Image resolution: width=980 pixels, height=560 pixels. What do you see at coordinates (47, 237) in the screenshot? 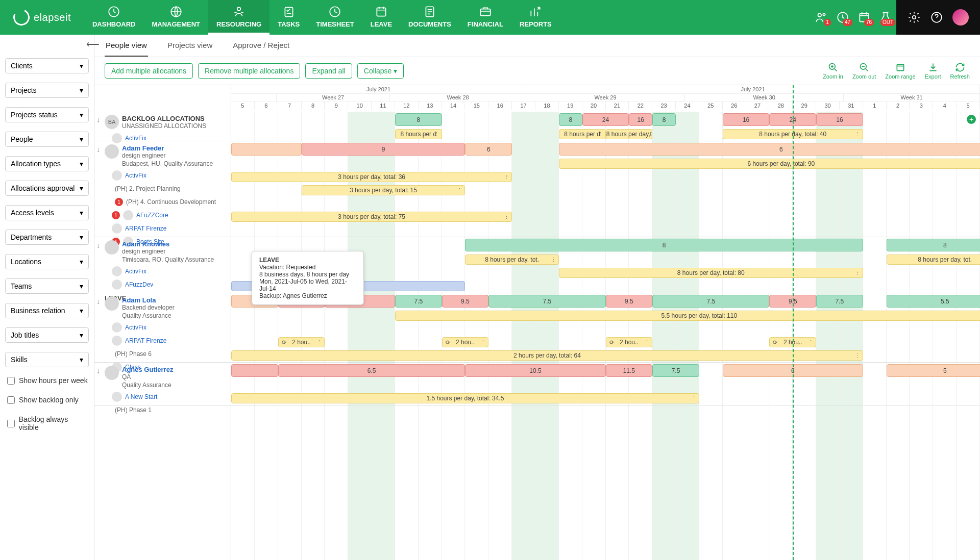
I see `filter-departments: Departments▾` at bounding box center [47, 237].